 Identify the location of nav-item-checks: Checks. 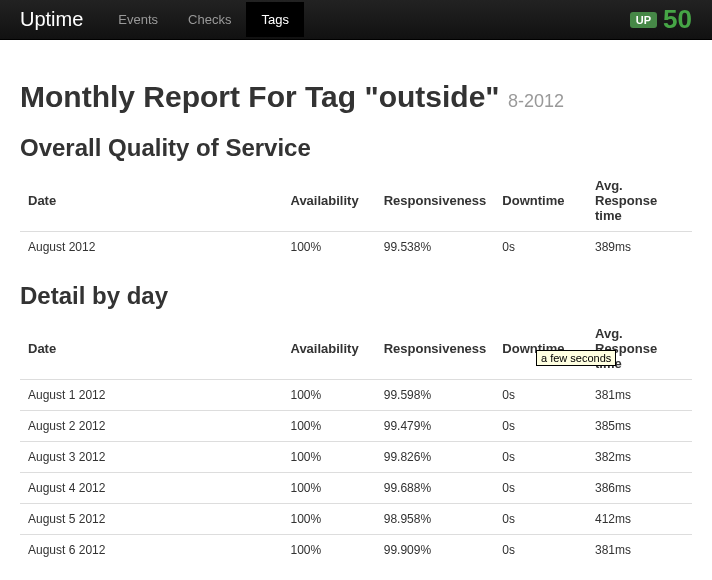
(210, 20).